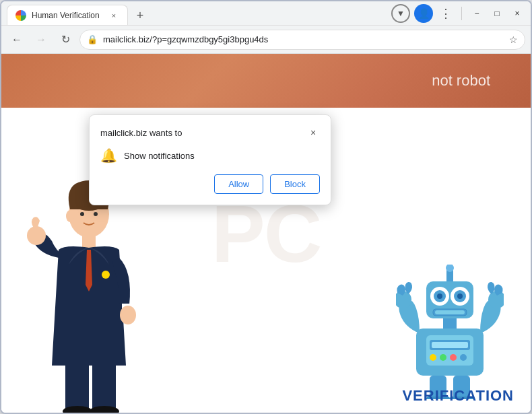  What do you see at coordinates (140, 15) in the screenshot?
I see `new-tab-button: +` at bounding box center [140, 15].